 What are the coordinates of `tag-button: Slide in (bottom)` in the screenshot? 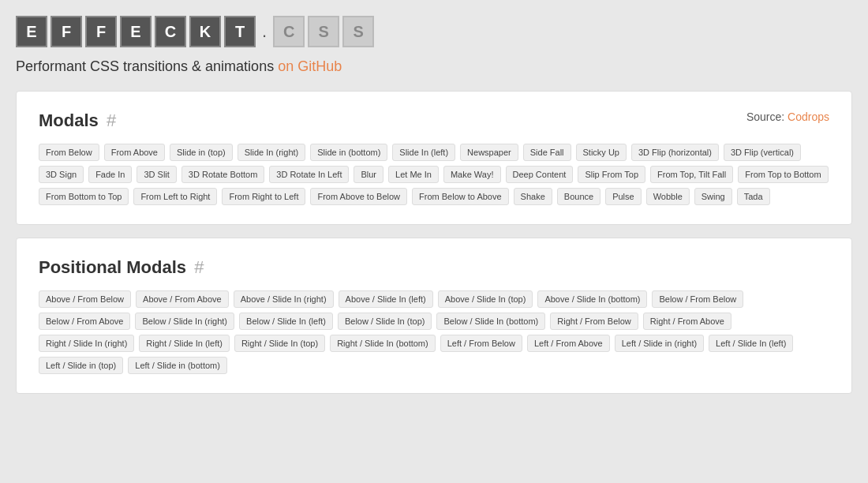 It's located at (349, 152).